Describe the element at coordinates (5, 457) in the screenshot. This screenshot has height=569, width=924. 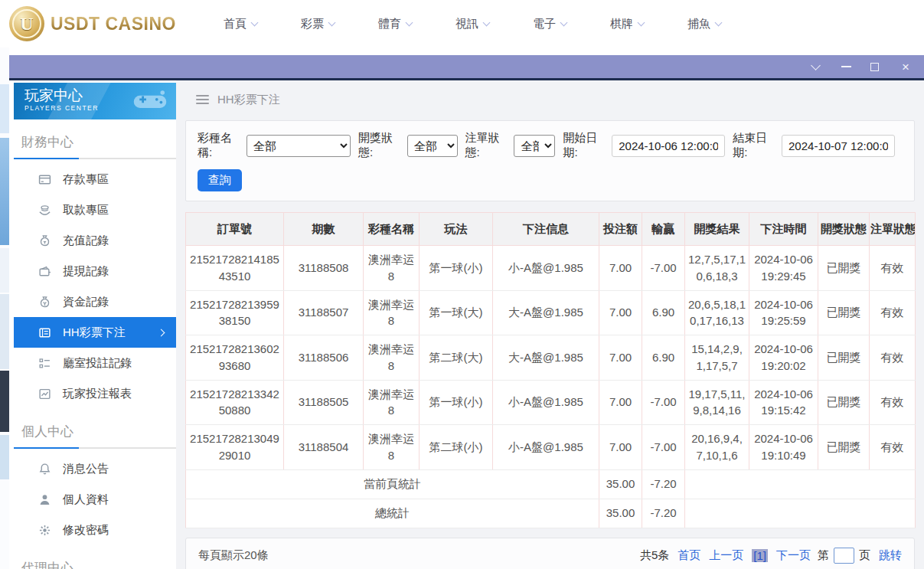
I see `page-background-fragment` at that location.